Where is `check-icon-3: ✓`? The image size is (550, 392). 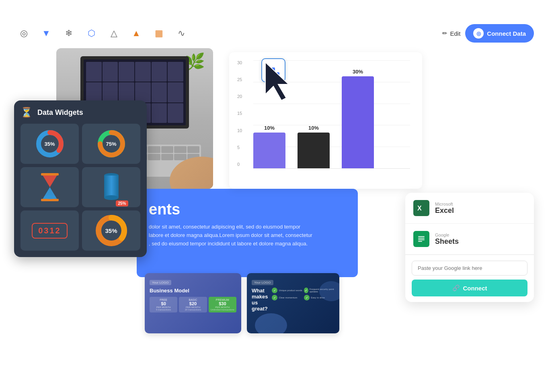
check-icon-3: ✓ is located at coordinates (275, 298).